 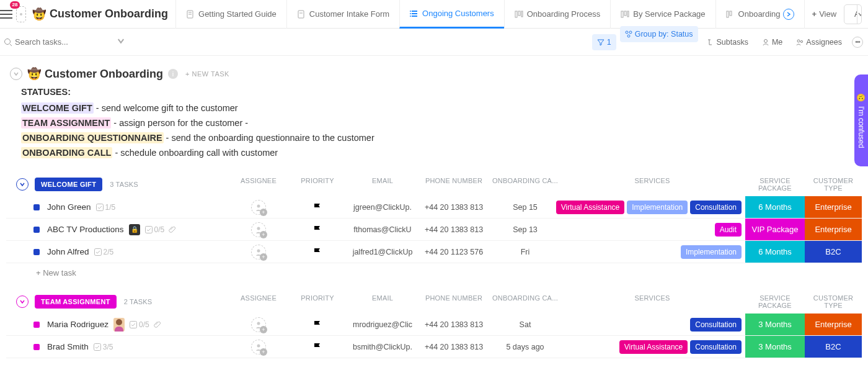 What do you see at coordinates (68, 184) in the screenshot?
I see `group-status-pill: WELCOME GIFT` at bounding box center [68, 184].